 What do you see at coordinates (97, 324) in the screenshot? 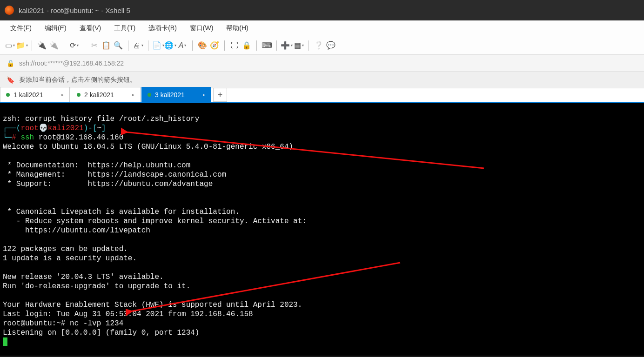
I see `nc-command: nc -lvp 1234` at bounding box center [97, 324].